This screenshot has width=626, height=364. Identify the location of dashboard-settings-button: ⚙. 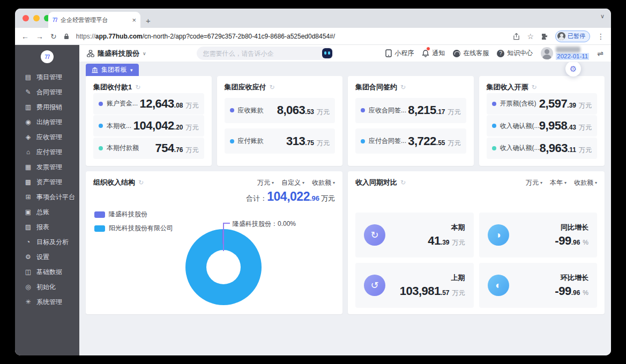
(573, 70).